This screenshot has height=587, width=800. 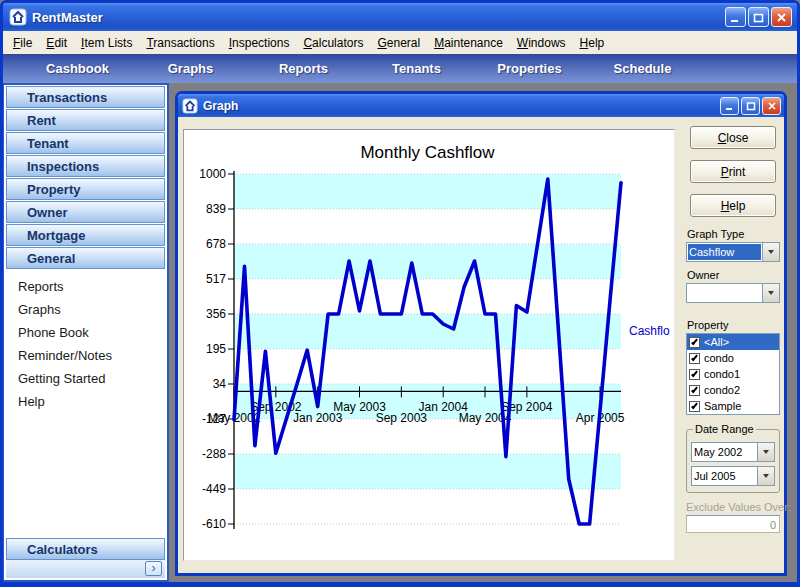 I want to click on graph-window-titlebar: Graph, so click(x=481, y=106).